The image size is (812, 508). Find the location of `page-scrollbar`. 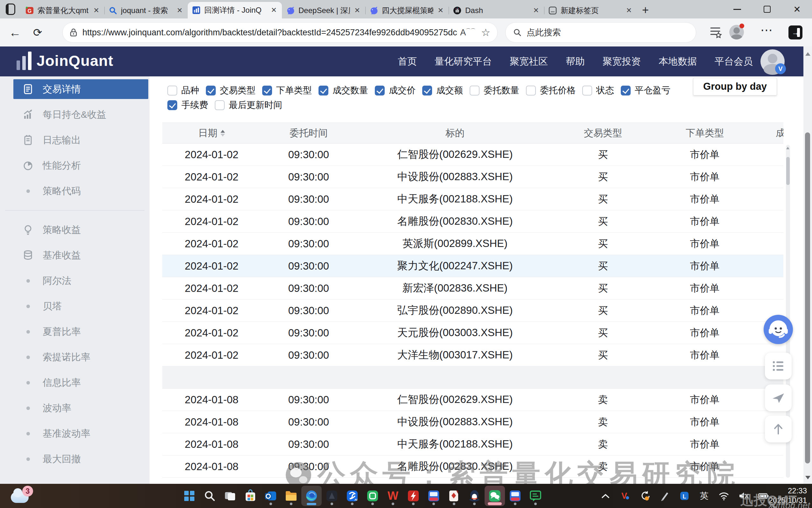

page-scrollbar is located at coordinates (808, 265).